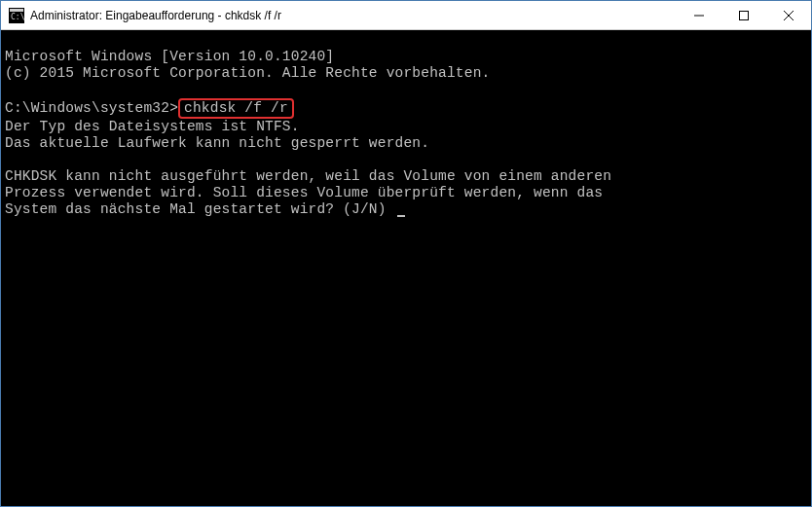 Image resolution: width=812 pixels, height=507 pixels. Describe the element at coordinates (201, 209) in the screenshot. I see `question-text: System das nächste Mal gestartet wird? (…` at that location.